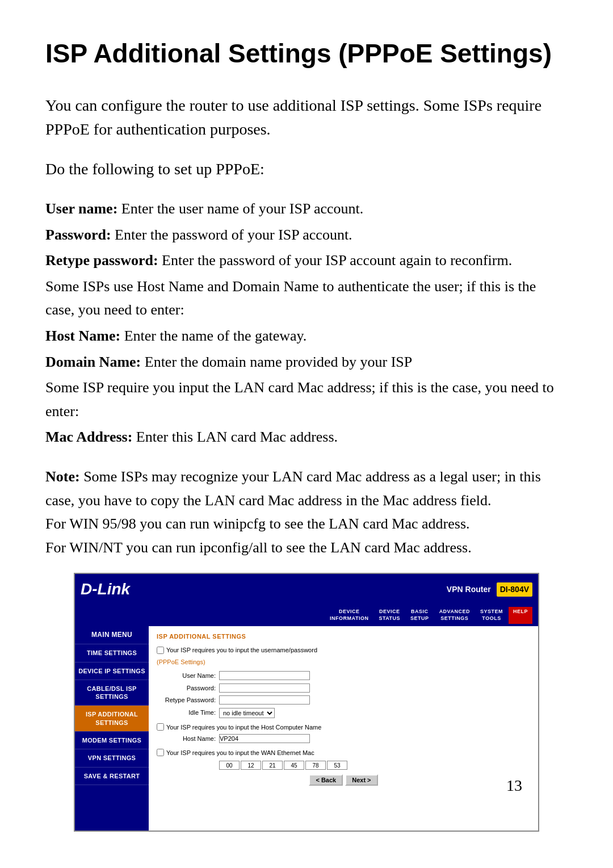 Image resolution: width=613 pixels, height=868 pixels. I want to click on host-checkbox-row: Your ISP requires you to input the Host …, so click(343, 728).